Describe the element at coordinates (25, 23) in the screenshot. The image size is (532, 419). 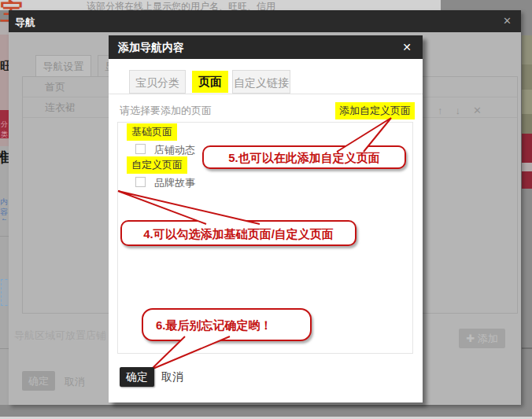
I see `navigation-dialog-title: 导航` at that location.